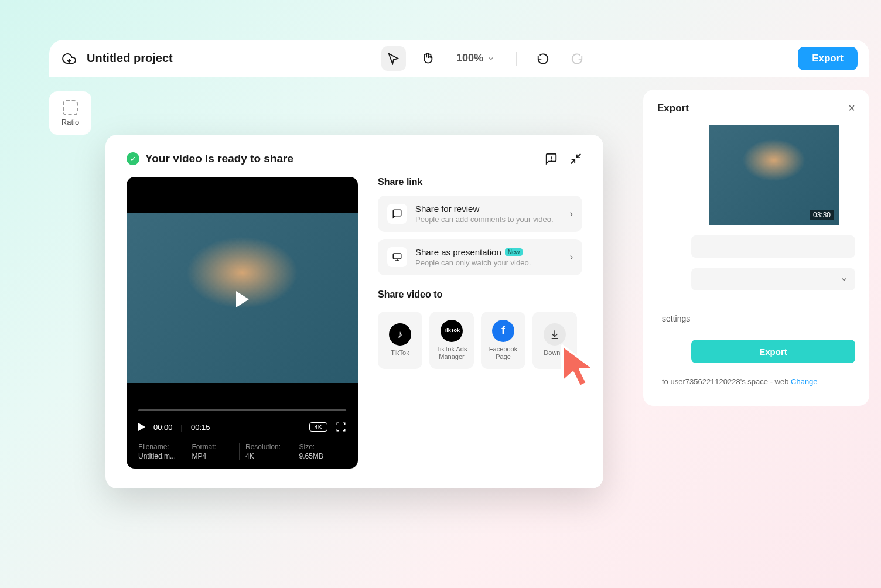  I want to click on export-footer: to user7356221120228's space - web Chang…, so click(759, 382).